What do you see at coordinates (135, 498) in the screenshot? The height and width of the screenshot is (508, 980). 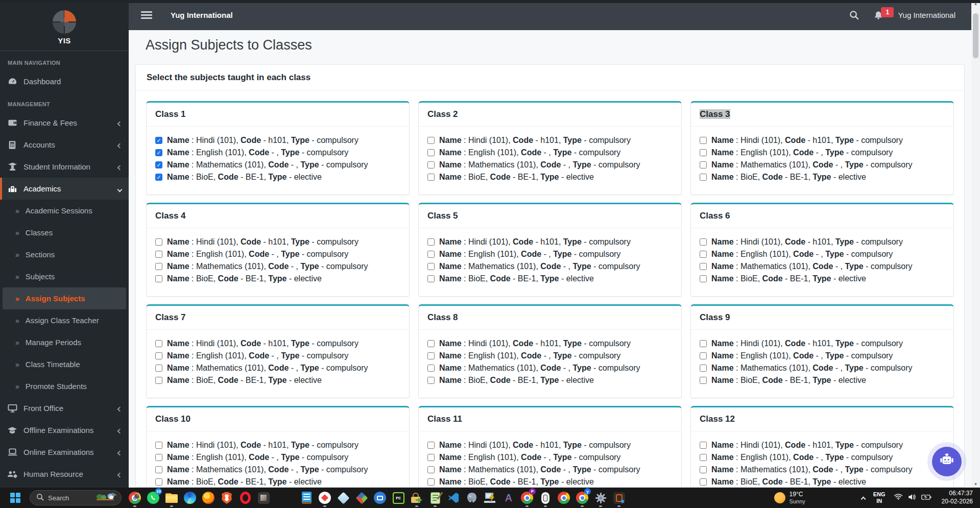 I see `taskbar-app-chrome-yis-icon` at bounding box center [135, 498].